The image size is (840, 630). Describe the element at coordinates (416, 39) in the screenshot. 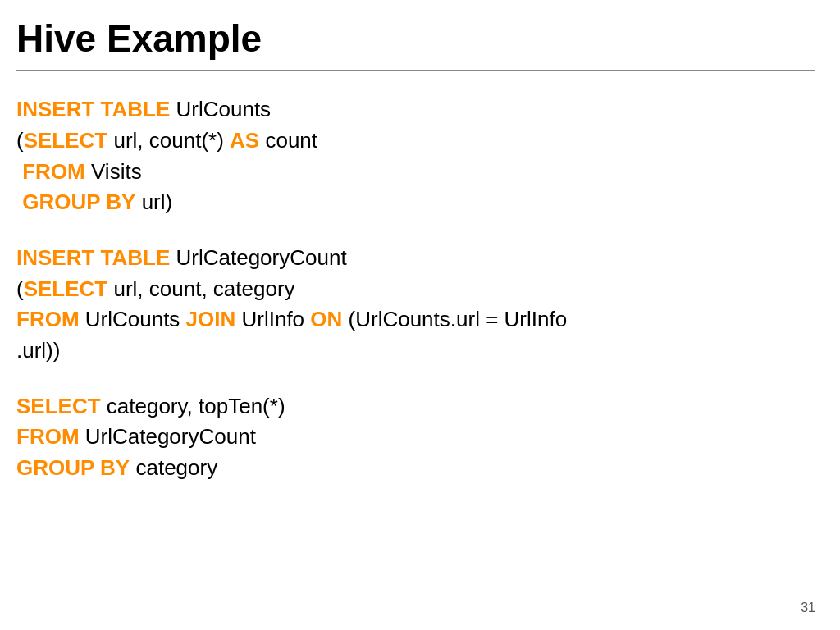

I see `page-title: Hive Example` at that location.